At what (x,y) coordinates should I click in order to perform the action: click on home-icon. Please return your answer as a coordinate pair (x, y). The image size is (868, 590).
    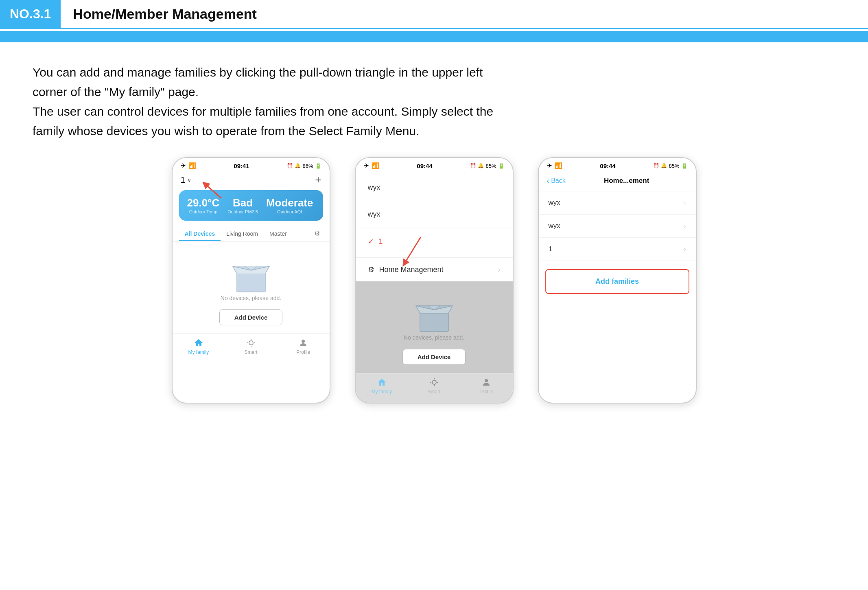
    Looking at the image, I should click on (199, 343).